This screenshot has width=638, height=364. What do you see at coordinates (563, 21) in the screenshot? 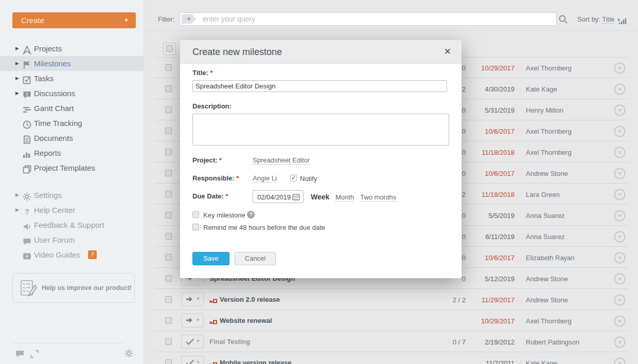
I see `search-icon` at bounding box center [563, 21].